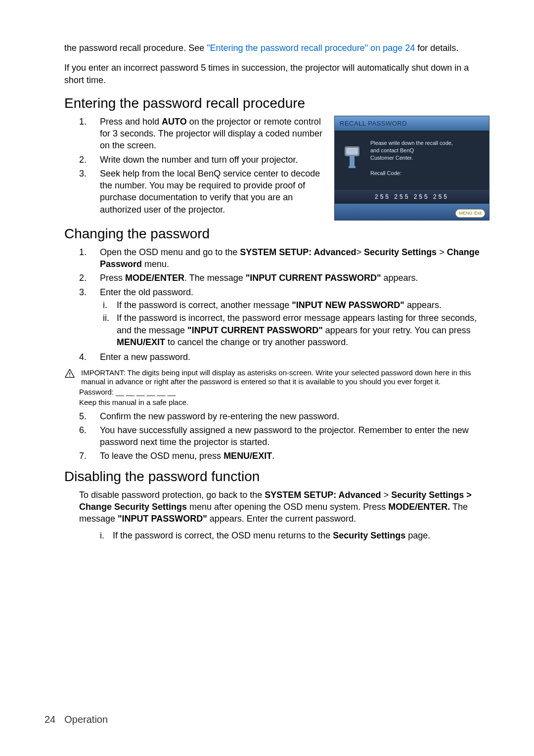 The width and height of the screenshot is (534, 756). What do you see at coordinates (284, 393) in the screenshot?
I see `password-line: Password: __ __ __ __ __ __` at bounding box center [284, 393].